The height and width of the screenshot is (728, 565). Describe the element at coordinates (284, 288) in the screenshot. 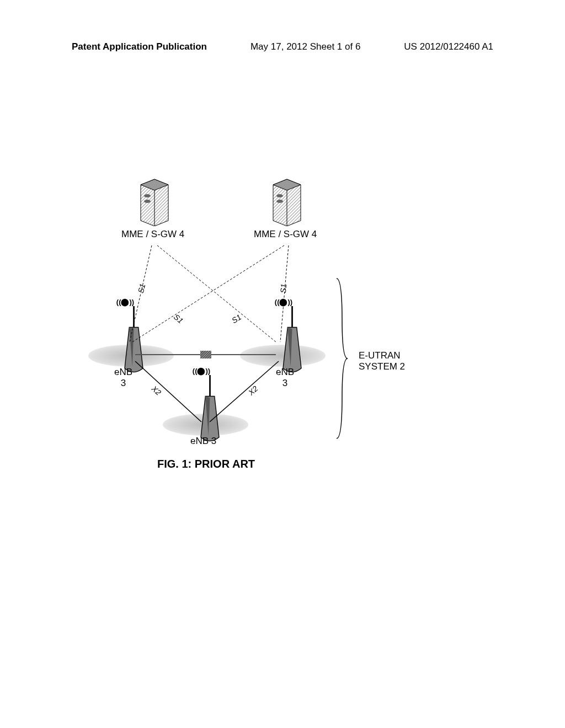

I see `s1-label-4: S1` at that location.